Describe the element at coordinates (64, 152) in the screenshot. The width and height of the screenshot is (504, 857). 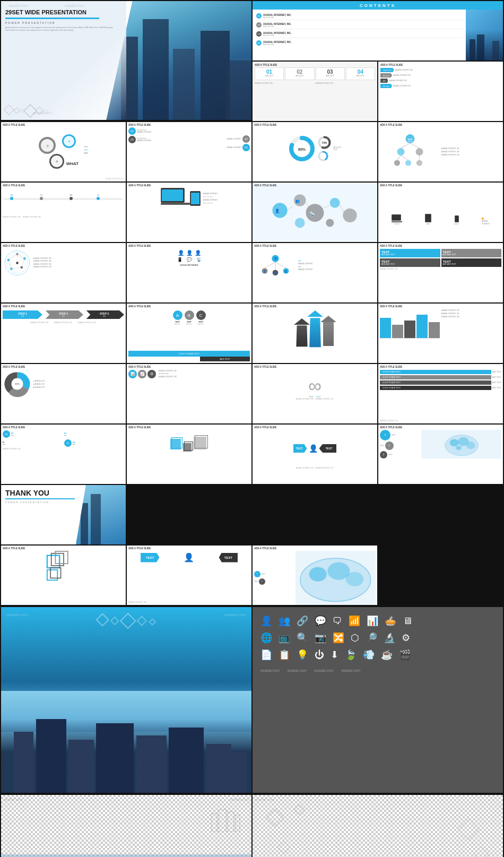
I see `slide-5-gears: ADD A TITLE SLIDE ⚙ ⚙ ⚙ WHAT TEXT TEXT T…` at that location.